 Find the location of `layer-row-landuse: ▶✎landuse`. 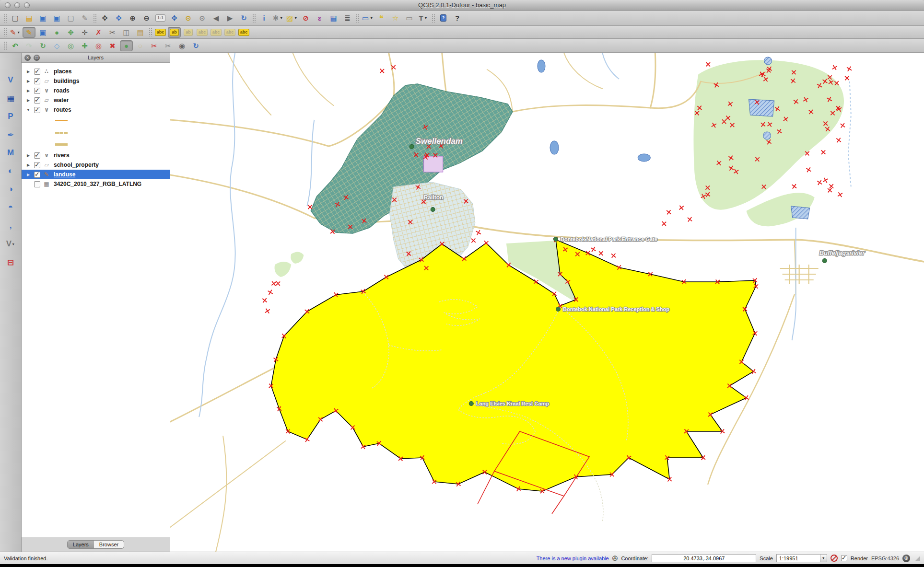

layer-row-landuse: ▶✎landuse is located at coordinates (96, 174).